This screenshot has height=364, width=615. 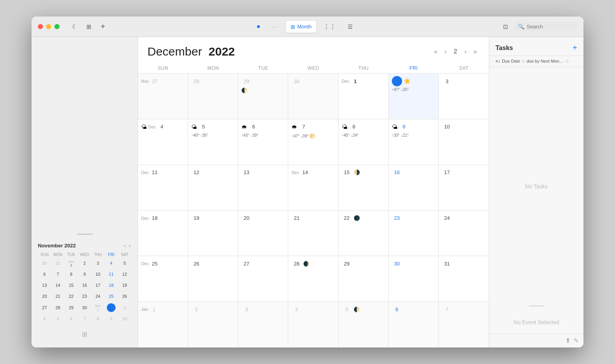 What do you see at coordinates (98, 296) in the screenshot?
I see `mini-day: 24` at bounding box center [98, 296].